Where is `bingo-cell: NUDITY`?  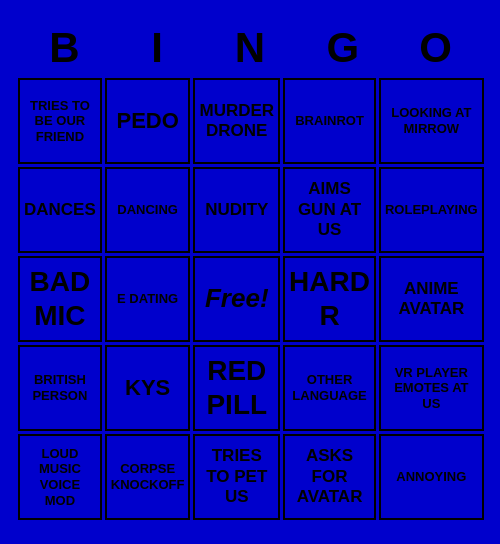
bingo-cell: NUDITY is located at coordinates (236, 210).